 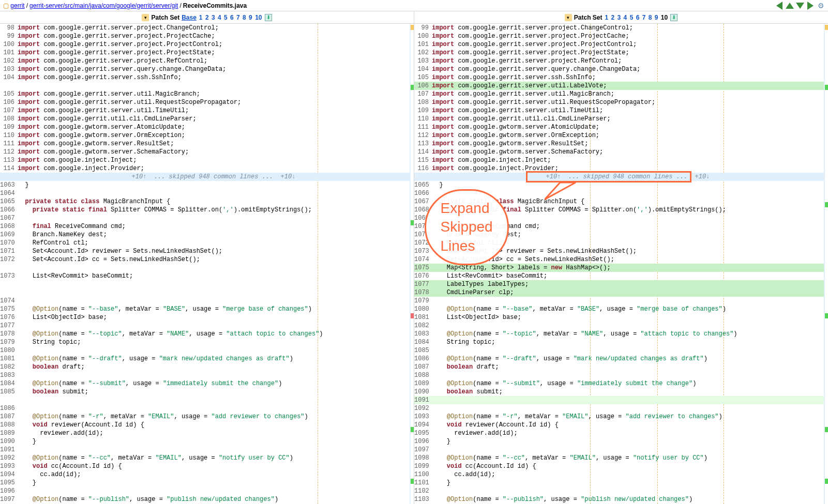 What do you see at coordinates (619, 44) in the screenshot?
I see `code-row: 101import com.google.gerrit.server.proje…` at bounding box center [619, 44].